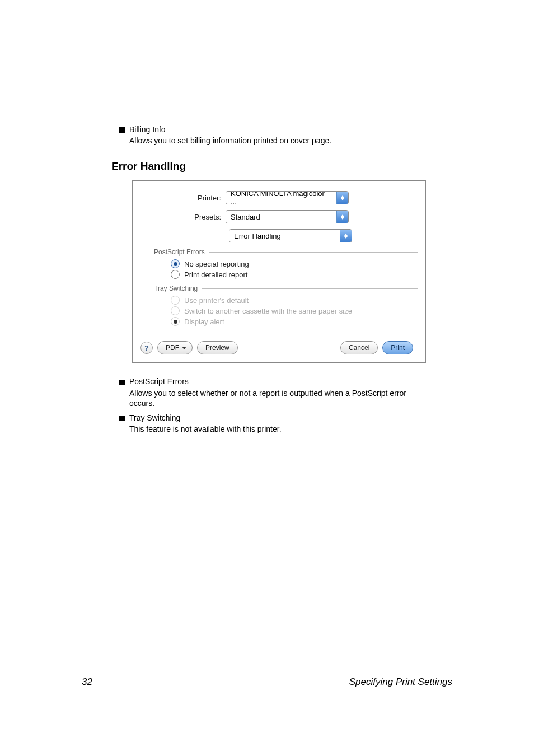 This screenshot has height=756, width=534. Describe the element at coordinates (294, 321) in the screenshot. I see `radio-display-alert: Display alert` at that location.